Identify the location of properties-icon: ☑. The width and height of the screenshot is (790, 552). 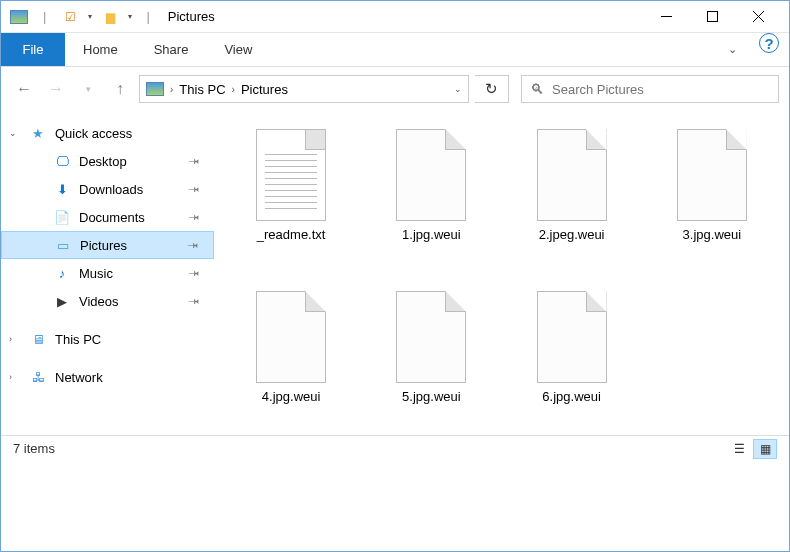
(70, 17).